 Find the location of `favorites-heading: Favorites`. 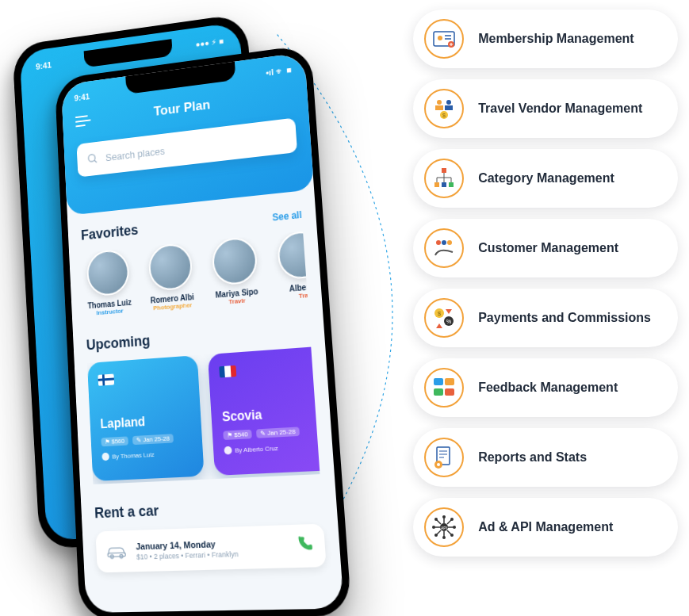

favorites-heading: Favorites is located at coordinates (109, 233).